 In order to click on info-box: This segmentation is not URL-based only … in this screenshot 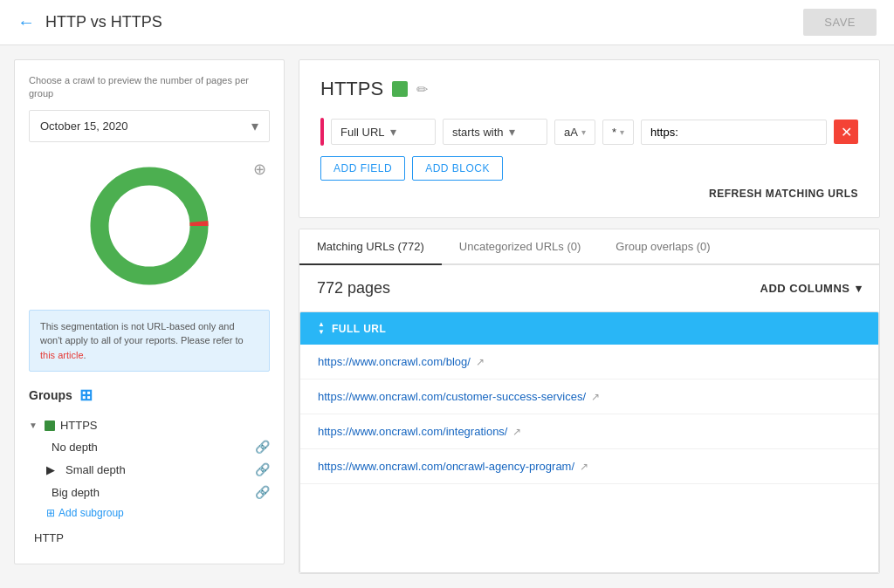, I will do `click(149, 341)`.